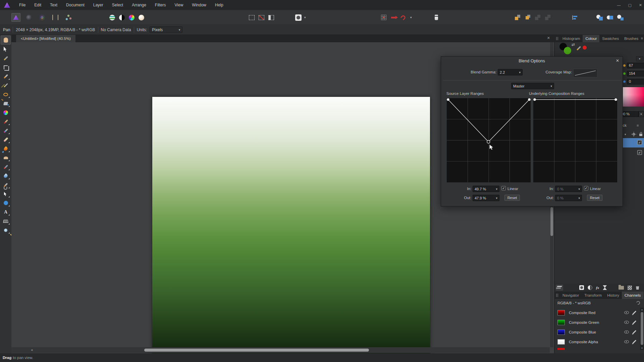 Image resolution: width=644 pixels, height=362 pixels. Describe the element at coordinates (568, 51) in the screenshot. I see `foreground-colour-swatch` at that location.